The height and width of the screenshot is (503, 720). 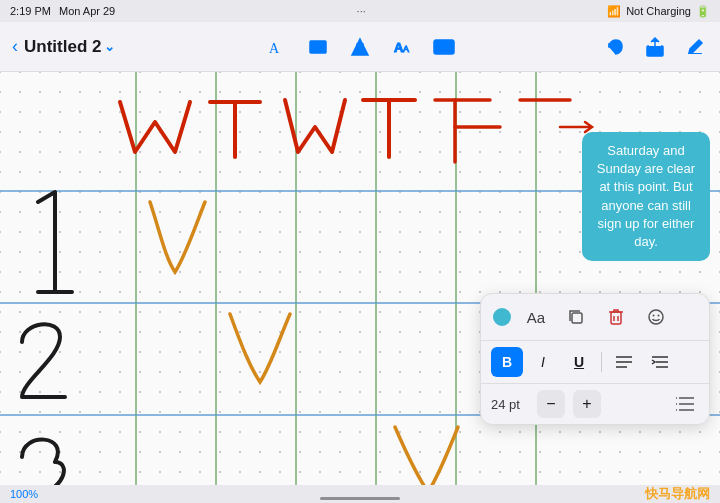 What do you see at coordinates (402, 47) in the screenshot?
I see `text-format-button: A A` at bounding box center [402, 47].